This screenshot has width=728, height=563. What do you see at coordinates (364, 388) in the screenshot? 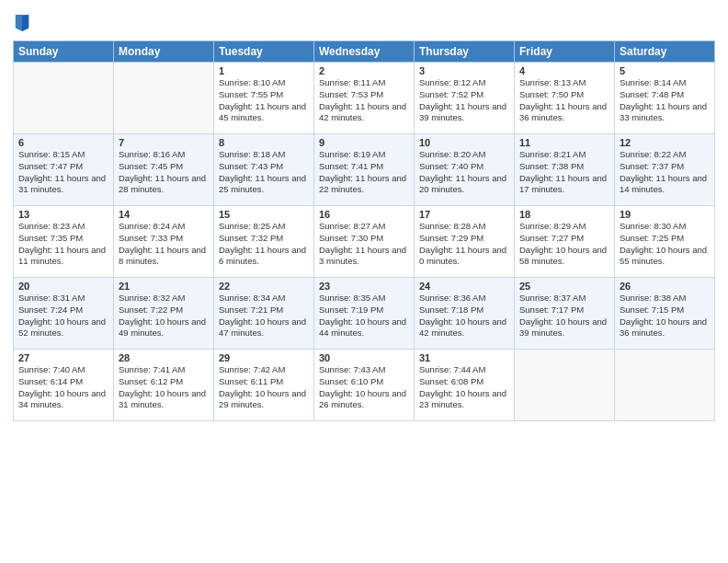
I see `day-info: Sunrise: 7:43 AM Sunset: 6:10 PM Dayligh…` at bounding box center [364, 388].